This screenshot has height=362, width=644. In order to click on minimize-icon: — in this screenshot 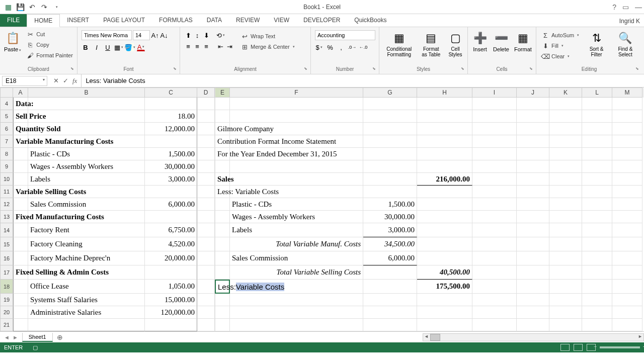, I will do `click(638, 7)`.